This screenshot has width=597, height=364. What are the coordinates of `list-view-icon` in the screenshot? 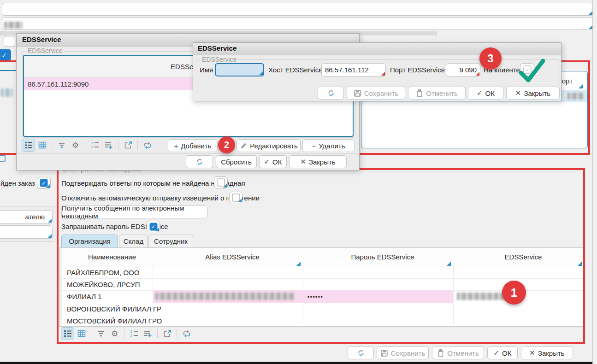 It's located at (29, 145).